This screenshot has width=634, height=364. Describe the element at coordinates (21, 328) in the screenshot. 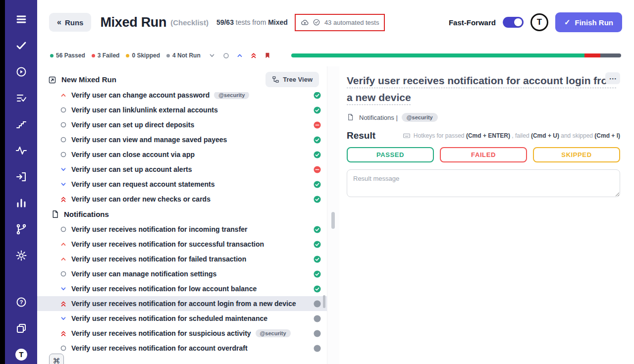

I see `sidebar-bottom-icons: ?T` at that location.